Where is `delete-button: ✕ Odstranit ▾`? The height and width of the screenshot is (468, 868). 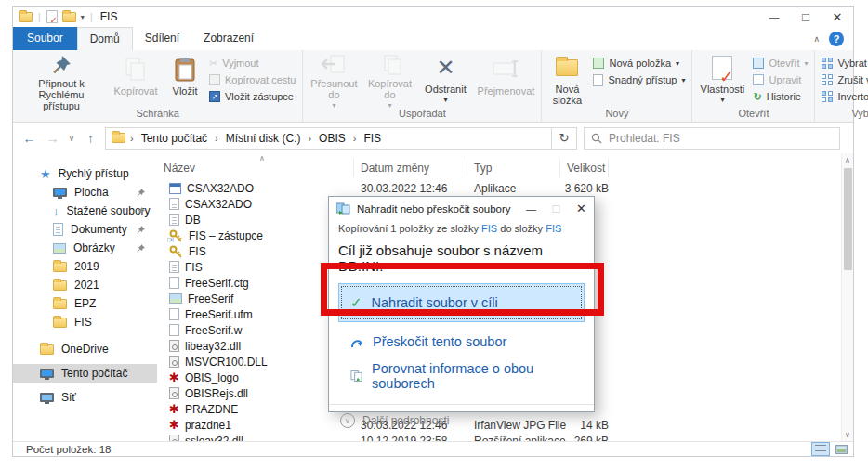 delete-button: ✕ Odstranit ▾ is located at coordinates (445, 78).